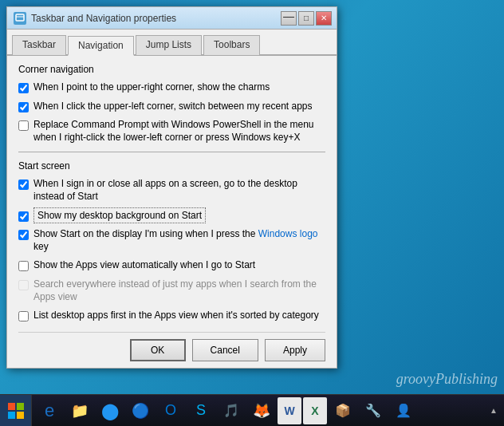  What do you see at coordinates (179, 131) in the screenshot?
I see `checkbox-powershell-label: Replace Command Prompt with Windows Powe…` at bounding box center [179, 131].